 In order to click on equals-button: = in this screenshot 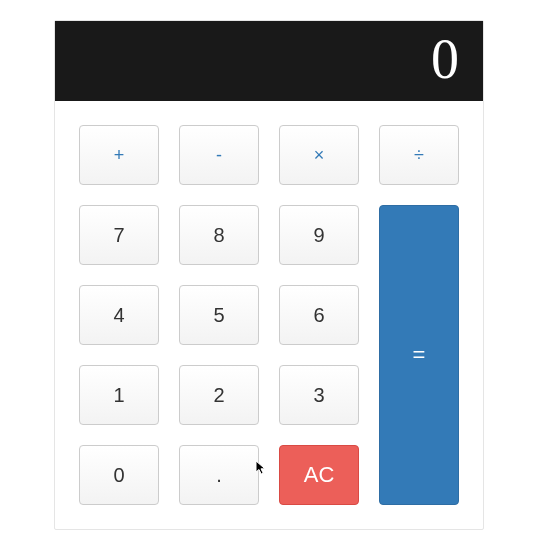, I will do `click(419, 355)`.